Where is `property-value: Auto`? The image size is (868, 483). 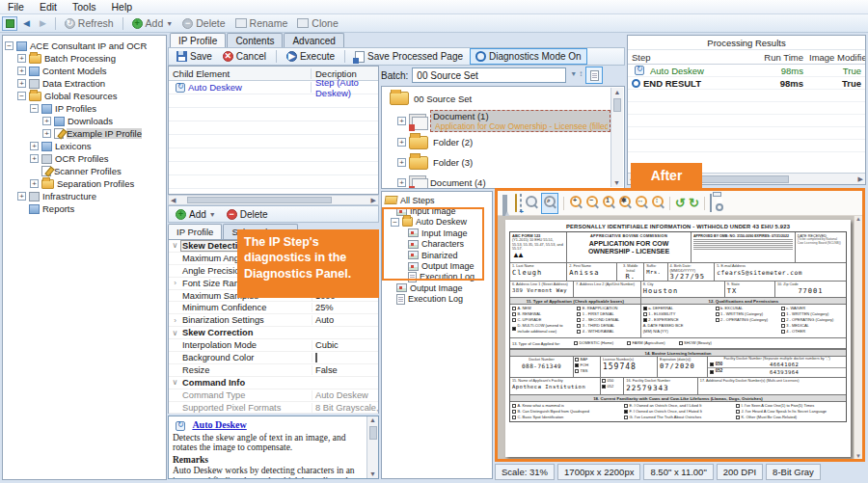
property-value: Auto is located at coordinates (345, 320).